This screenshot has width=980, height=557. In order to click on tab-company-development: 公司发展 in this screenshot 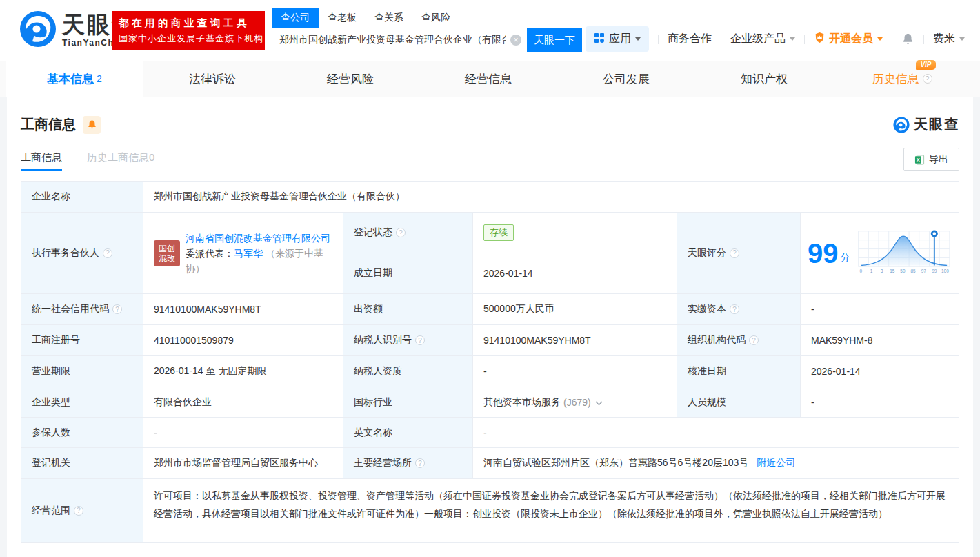, I will do `click(626, 79)`.